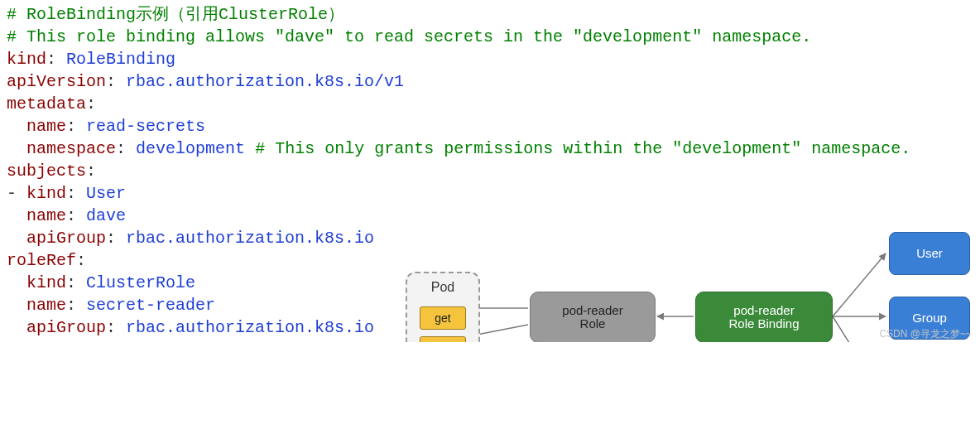  I want to click on rolebinding-node: pod-reader Role Binding, so click(764, 316).